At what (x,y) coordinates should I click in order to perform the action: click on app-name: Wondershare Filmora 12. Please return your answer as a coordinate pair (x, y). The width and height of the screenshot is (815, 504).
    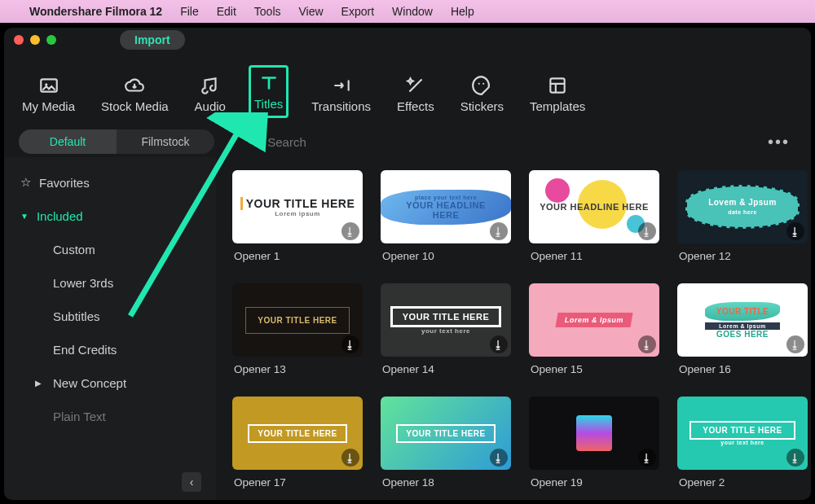
    Looking at the image, I should click on (96, 11).